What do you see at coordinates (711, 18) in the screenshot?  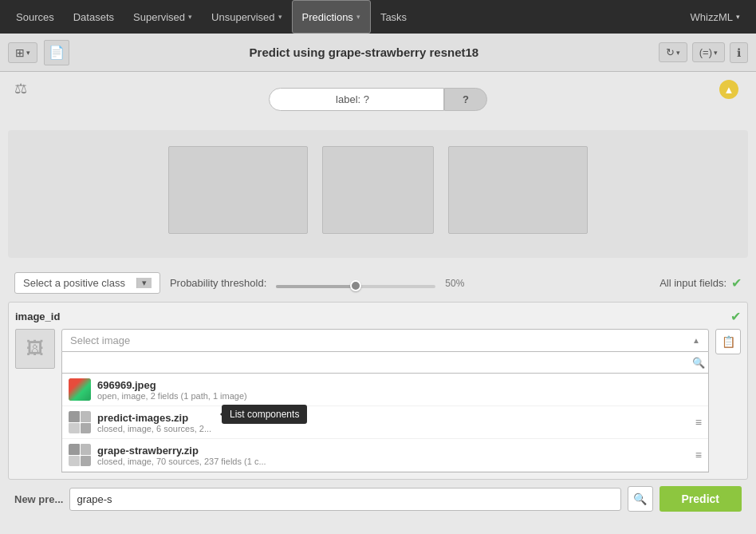 I see `nav-user-label: WhizzML` at bounding box center [711, 18].